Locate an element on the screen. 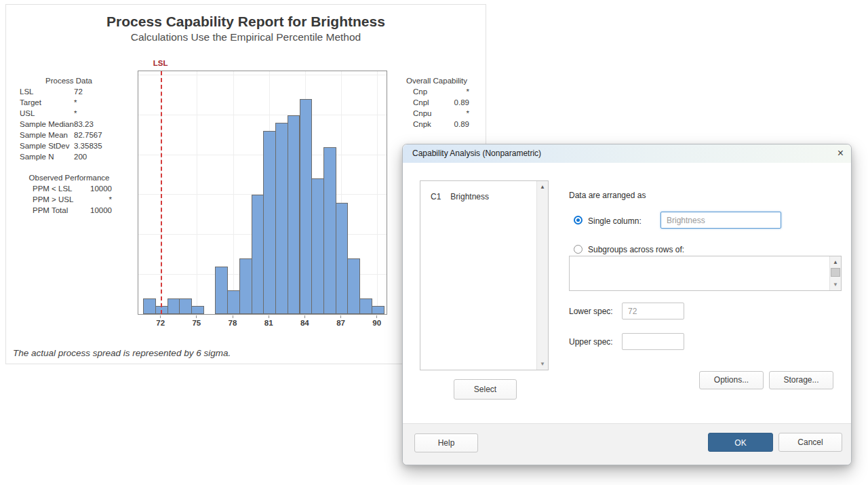 The image size is (868, 485). x-tick-label: 72 is located at coordinates (161, 323).